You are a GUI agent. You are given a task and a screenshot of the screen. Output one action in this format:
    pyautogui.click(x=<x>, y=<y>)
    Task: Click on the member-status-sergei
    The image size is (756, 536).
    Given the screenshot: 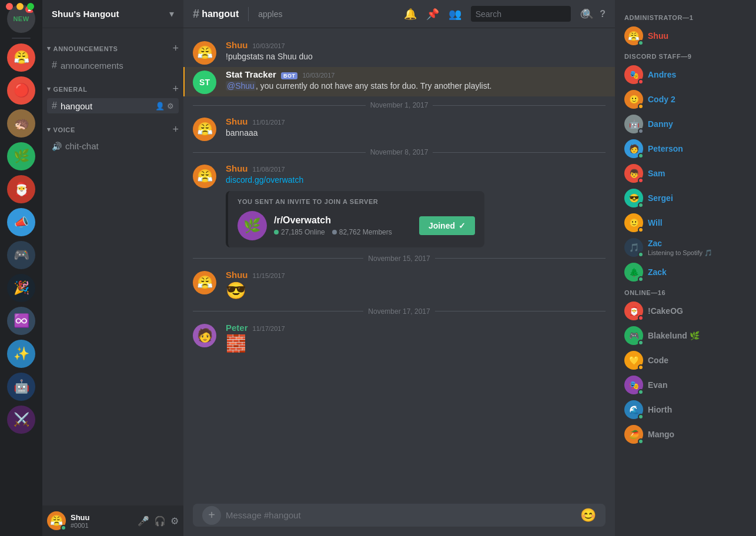 What is the action you would take?
    pyautogui.click(x=641, y=205)
    